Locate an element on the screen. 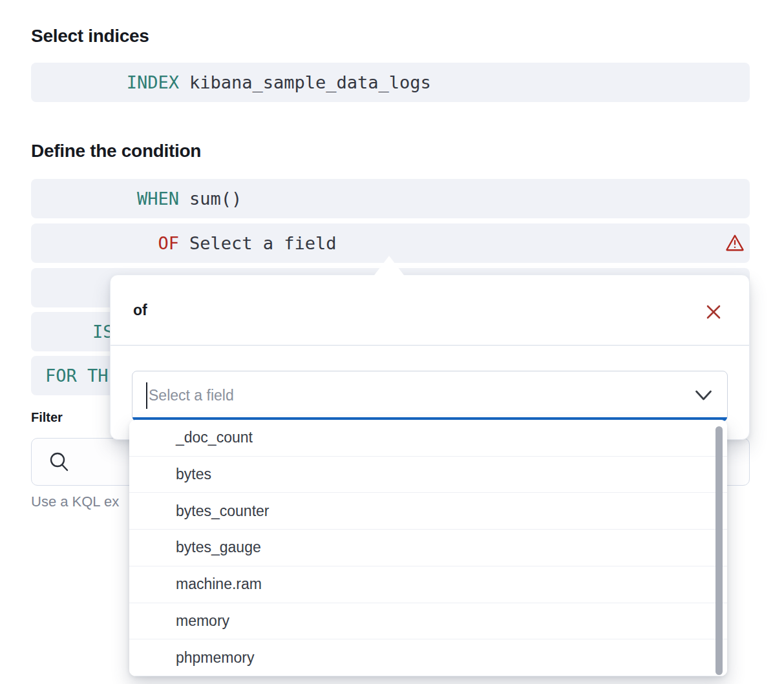 The height and width of the screenshot is (684, 784). filter-label: Filter is located at coordinates (47, 417).